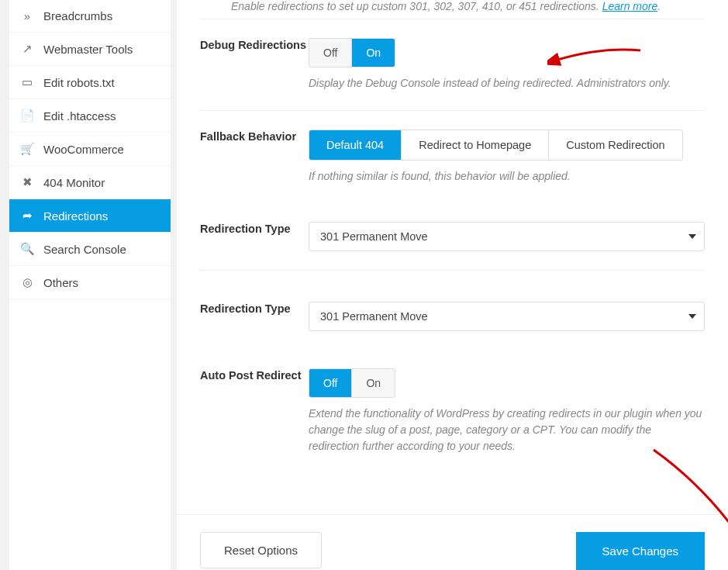 The height and width of the screenshot is (570, 728). I want to click on footer-bar: Reset Options Save Changes, so click(453, 542).